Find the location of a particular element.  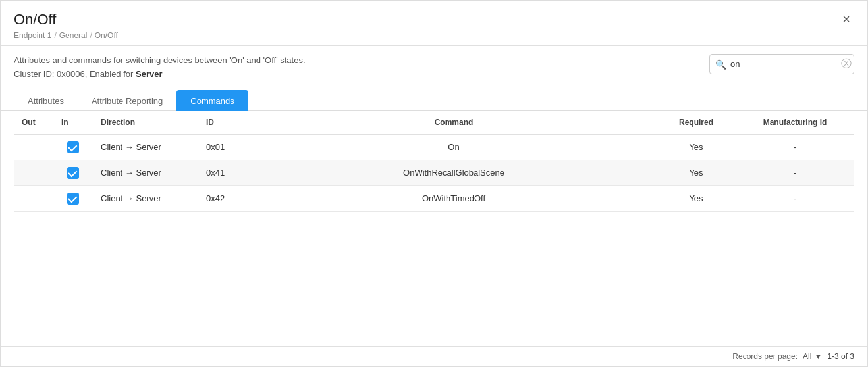

breadcrumb-general: General is located at coordinates (74, 36).